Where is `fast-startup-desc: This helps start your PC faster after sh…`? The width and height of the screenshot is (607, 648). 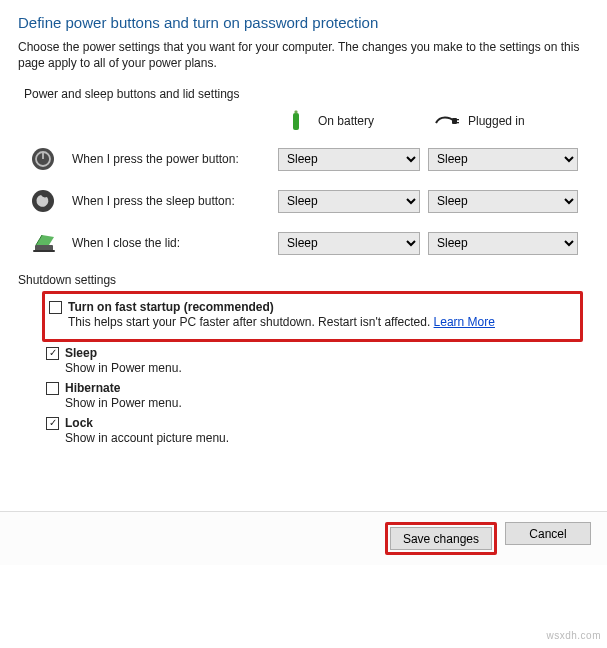 fast-startup-desc: This helps start your PC faster after sh… is located at coordinates (321, 322).